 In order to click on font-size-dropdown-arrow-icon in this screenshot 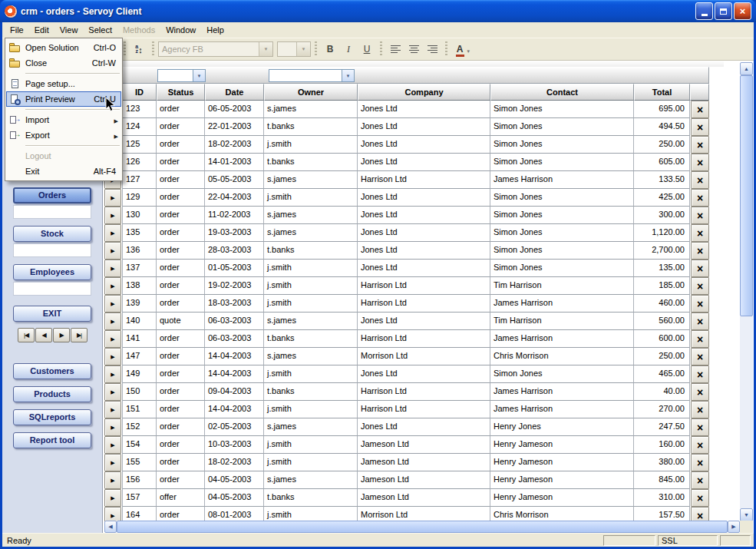, I will do `click(303, 49)`.